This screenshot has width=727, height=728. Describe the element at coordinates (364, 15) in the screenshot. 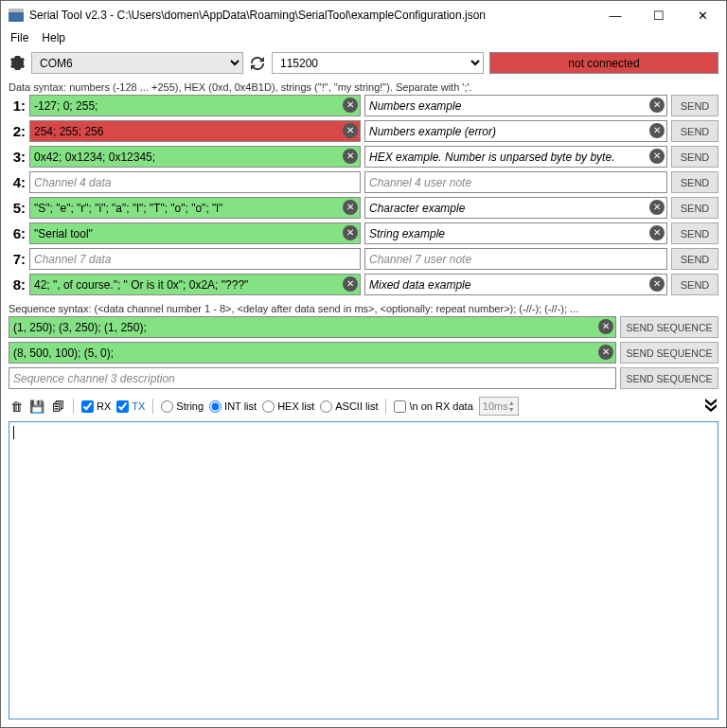

I see `titlebar: Serial Tool v2.3 - C:\Users\domen\AppDat…` at that location.